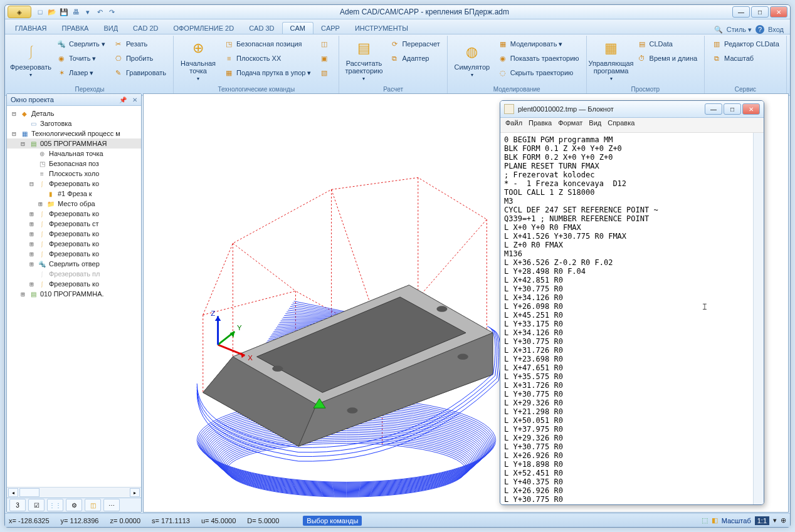  I want to click on ribbon-button: ▣, so click(325, 58).